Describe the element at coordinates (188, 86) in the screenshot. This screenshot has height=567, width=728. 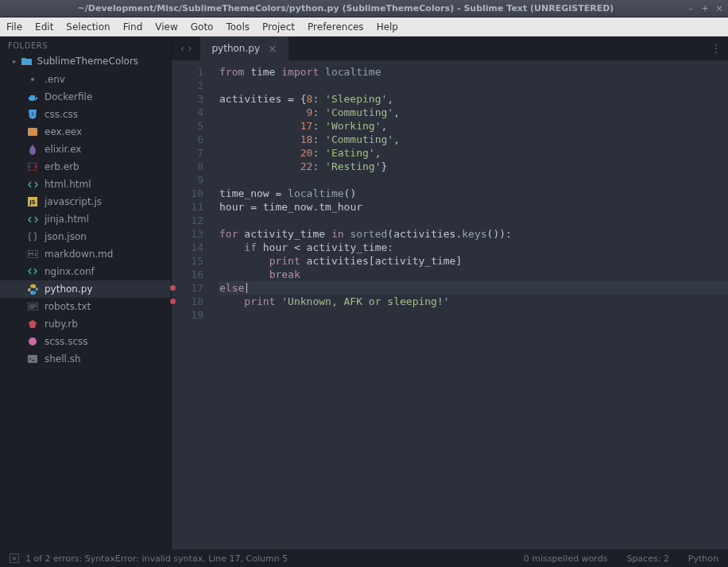
I see `line-number: 2` at that location.